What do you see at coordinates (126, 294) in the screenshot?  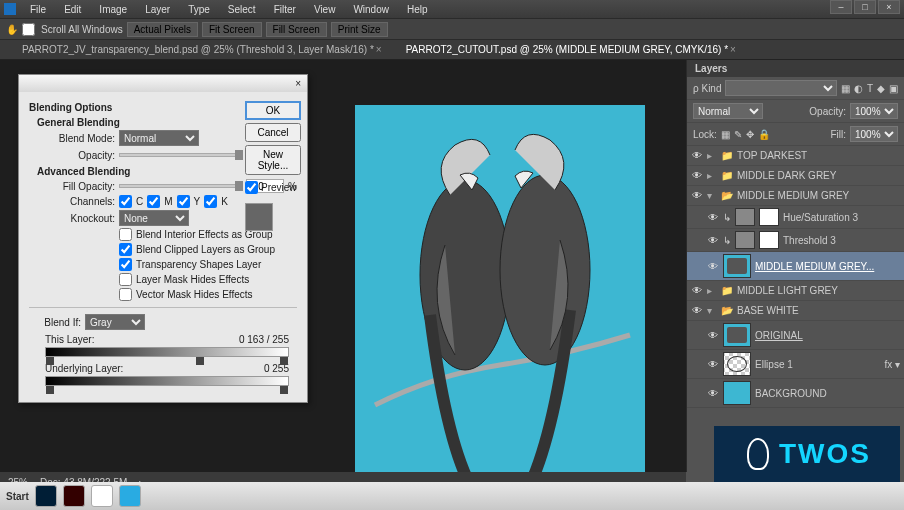 I see `opt-4-checkbox` at bounding box center [126, 294].